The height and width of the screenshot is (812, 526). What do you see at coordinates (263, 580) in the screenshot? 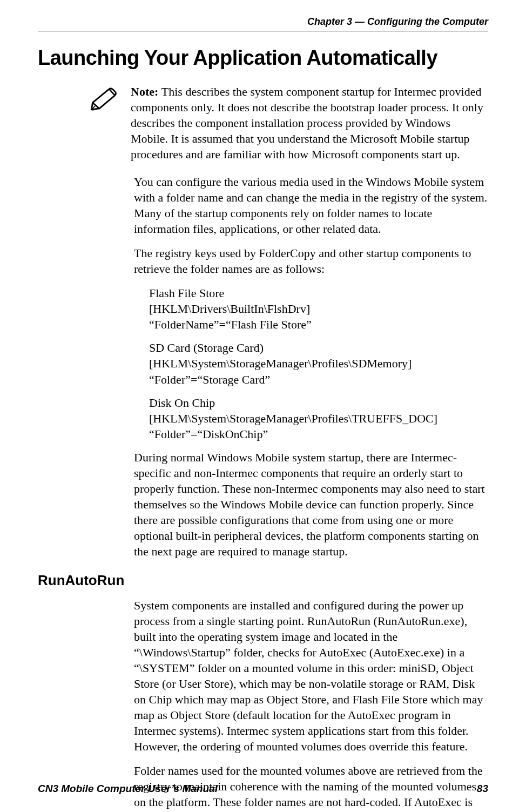
I see `subsection-title: RunAutoRun` at bounding box center [263, 580].